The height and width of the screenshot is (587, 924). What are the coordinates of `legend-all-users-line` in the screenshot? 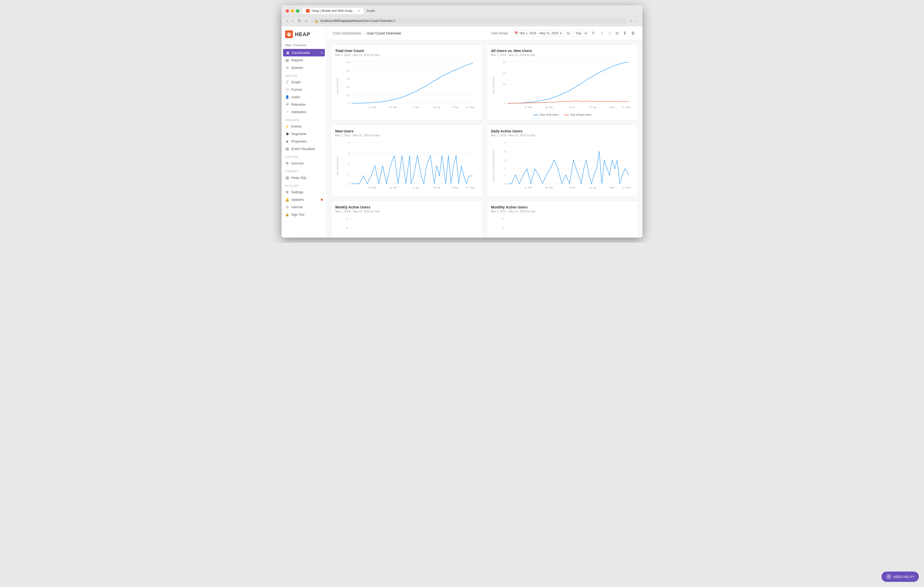 It's located at (536, 115).